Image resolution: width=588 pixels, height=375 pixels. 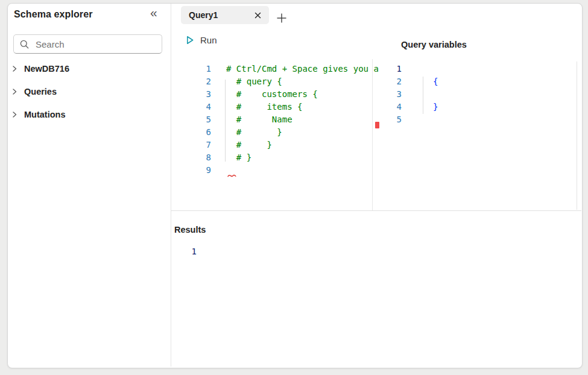 I want to click on search-icon, so click(x=24, y=45).